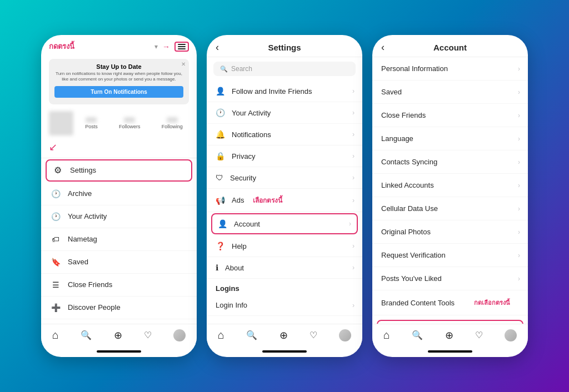  I want to click on close-friends-icon: ☰, so click(56, 285).